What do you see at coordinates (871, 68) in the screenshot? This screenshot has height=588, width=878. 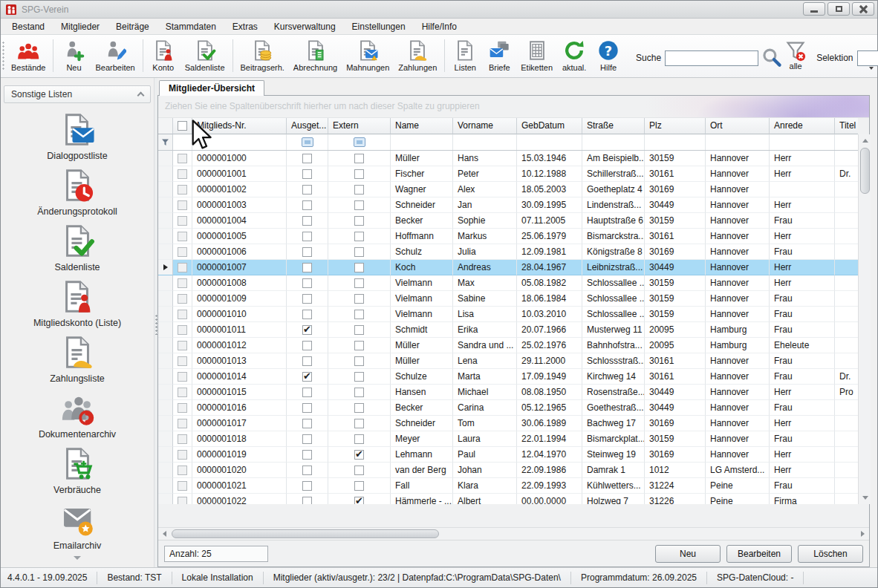 I see `toolbar-overflow-button` at bounding box center [871, 68].